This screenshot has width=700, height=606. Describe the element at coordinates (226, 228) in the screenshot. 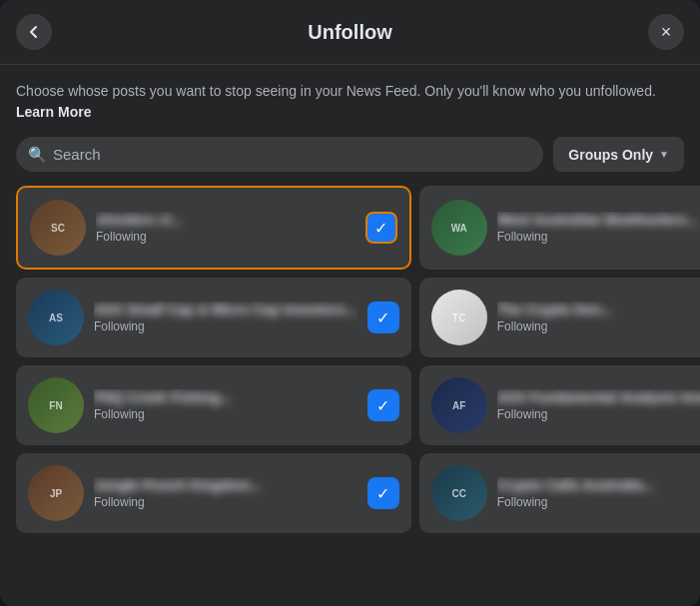

I see `card-info-1: shooters cl...Following` at that location.